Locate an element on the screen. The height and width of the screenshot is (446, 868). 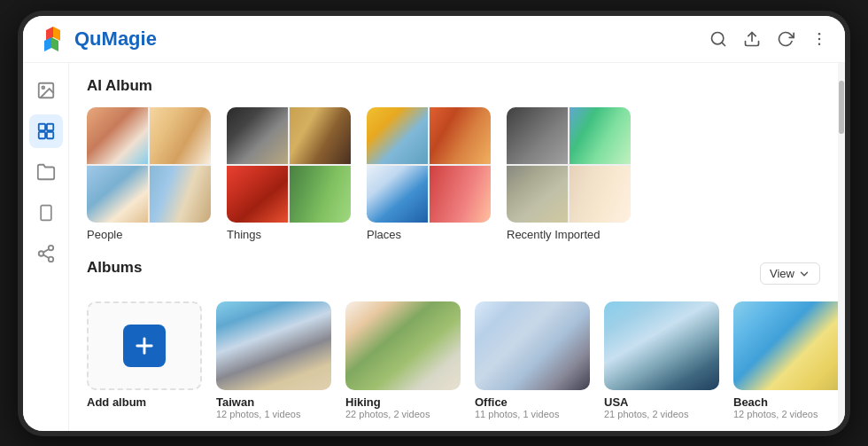
sidebar-item-photos is located at coordinates (46, 90).